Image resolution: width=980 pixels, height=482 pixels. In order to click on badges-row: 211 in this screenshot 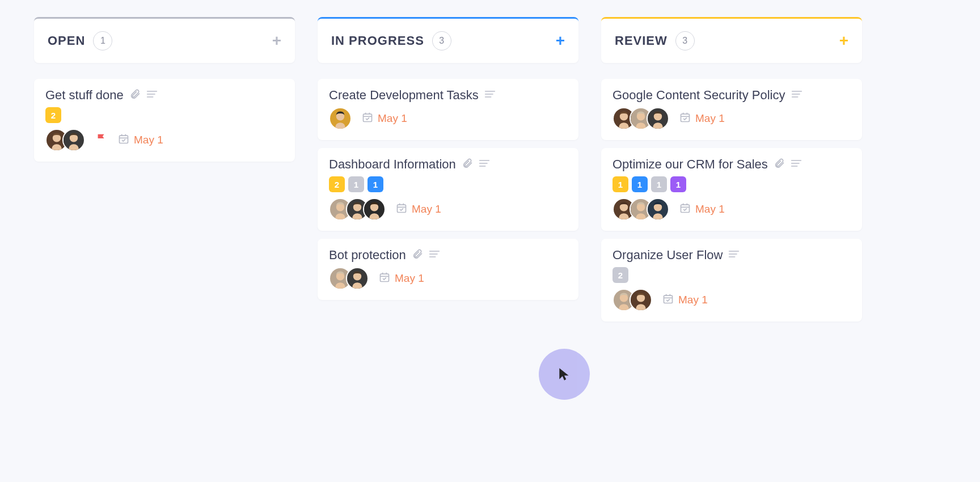, I will do `click(448, 184)`.